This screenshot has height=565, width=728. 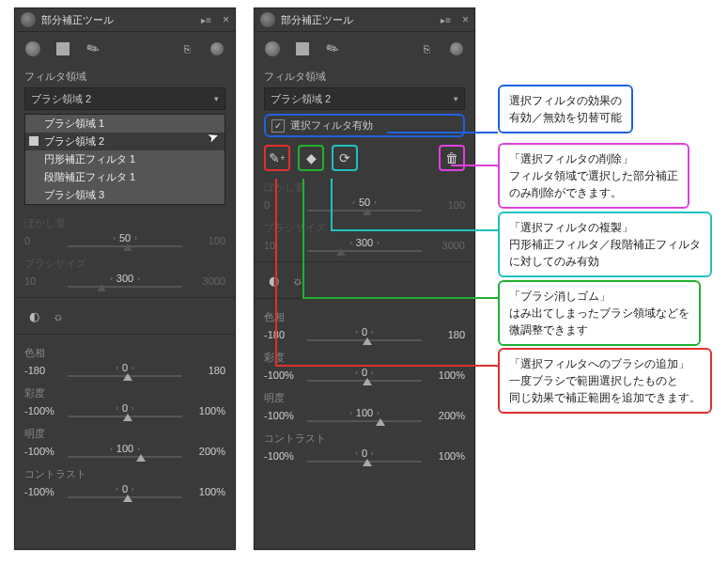 I want to click on toolbar: ✎ ⎘, so click(x=364, y=49).